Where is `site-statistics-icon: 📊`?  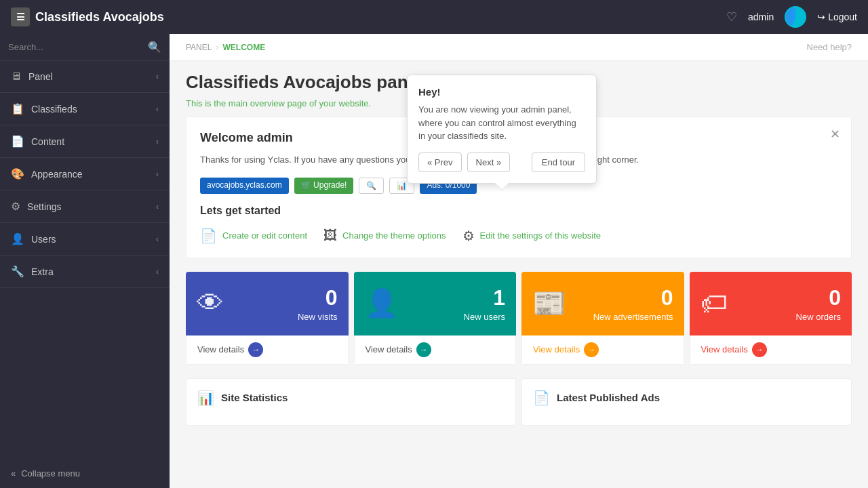
site-statistics-icon: 📊 is located at coordinates (206, 398).